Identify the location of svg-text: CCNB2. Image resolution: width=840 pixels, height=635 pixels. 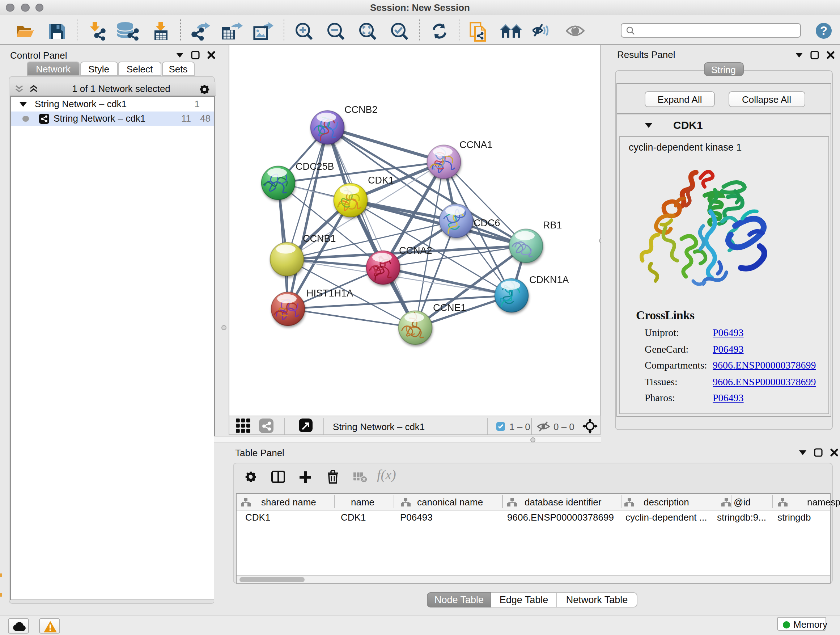
(361, 109).